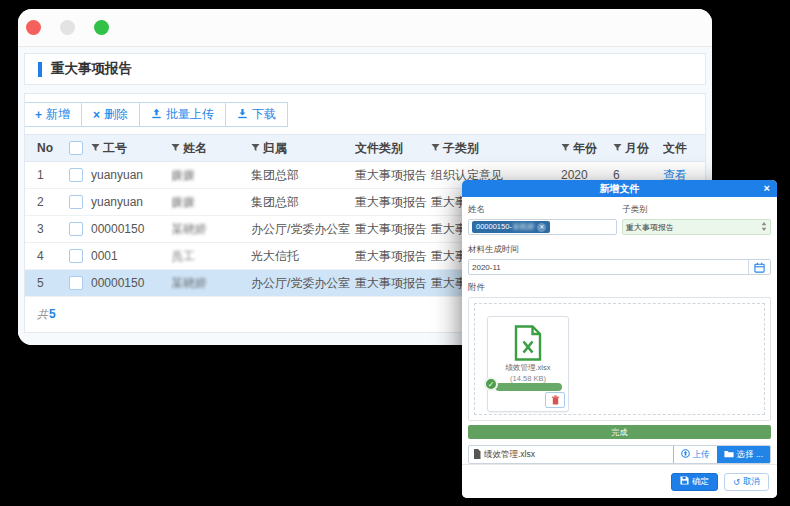  Describe the element at coordinates (528, 364) in the screenshot. I see `uploaded-file-card: 绩效管理.xlsx (14.58 KB) ✓` at that location.